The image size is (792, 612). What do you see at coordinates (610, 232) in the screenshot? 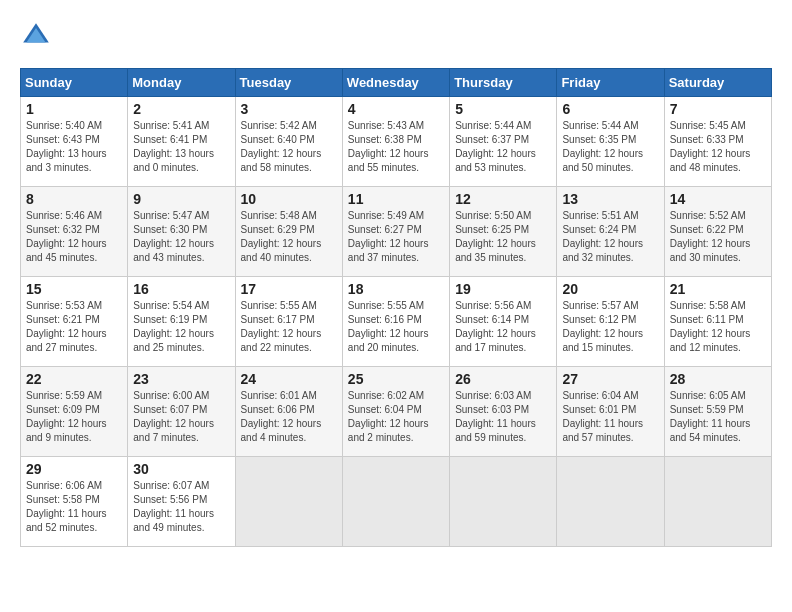
I see `calendar-day: 13Sunrise: 5:51 AMSunset: 6:24 PMDayligh…` at bounding box center [610, 232].